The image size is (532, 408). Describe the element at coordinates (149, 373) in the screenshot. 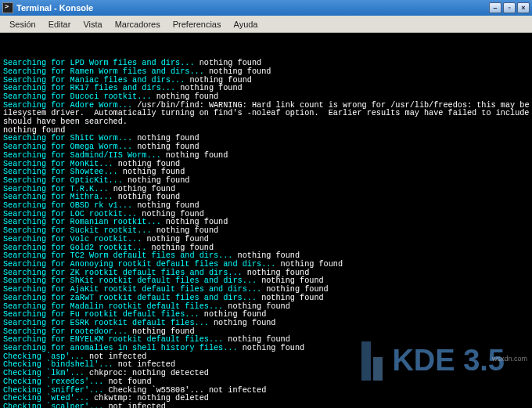

I see `line-result: chkproc: nothing detected` at that location.